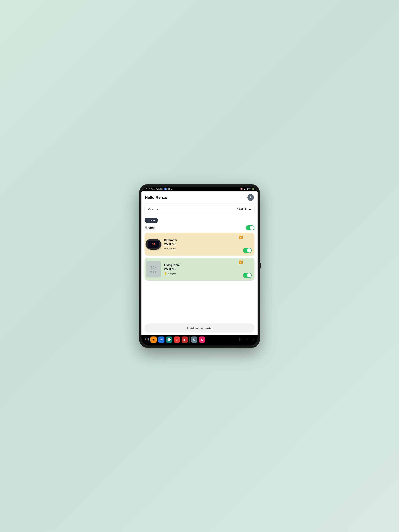  What do you see at coordinates (200, 266) in the screenshot?
I see `device-frame: 12:16 Tue, Feb 20 G 🖼 ● 🔇 ▲ 95% 🔋 Hello …` at bounding box center [200, 266].